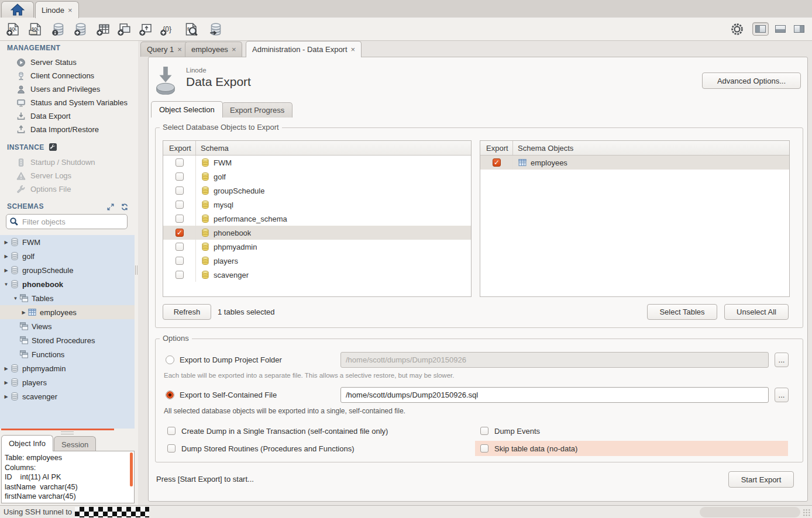 This screenshot has height=518, width=812. I want to click on table-row: phonebook, so click(317, 233).